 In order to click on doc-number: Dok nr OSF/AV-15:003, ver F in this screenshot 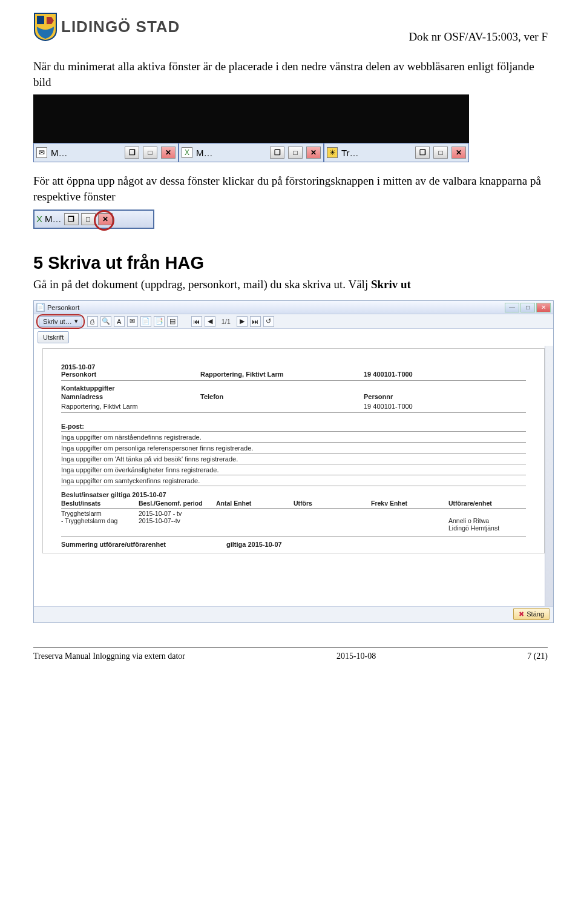, I will do `click(478, 37)`.